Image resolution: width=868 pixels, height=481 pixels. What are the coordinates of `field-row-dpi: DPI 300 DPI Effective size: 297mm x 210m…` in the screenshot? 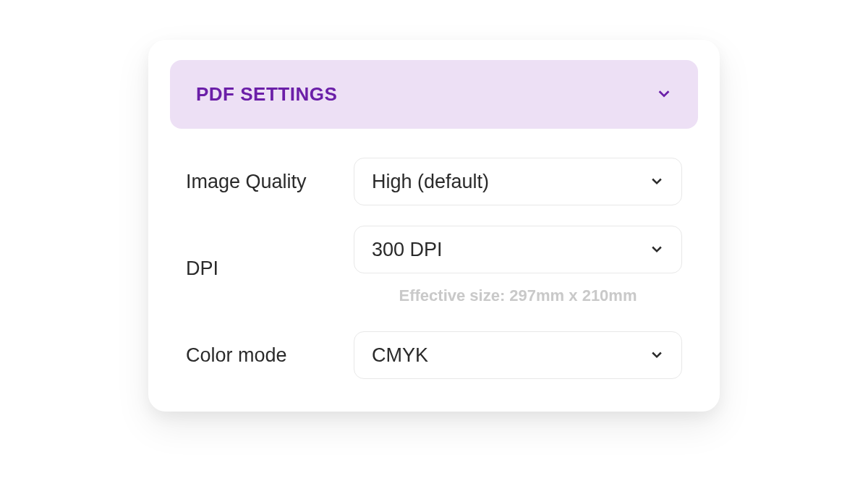 It's located at (434, 268).